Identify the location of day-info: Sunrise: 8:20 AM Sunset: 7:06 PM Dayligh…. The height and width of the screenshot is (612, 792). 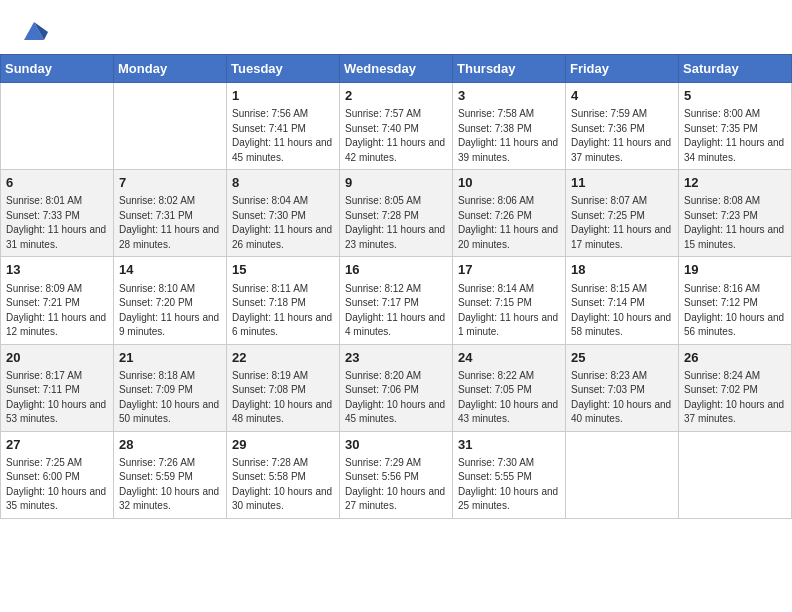
(396, 398).